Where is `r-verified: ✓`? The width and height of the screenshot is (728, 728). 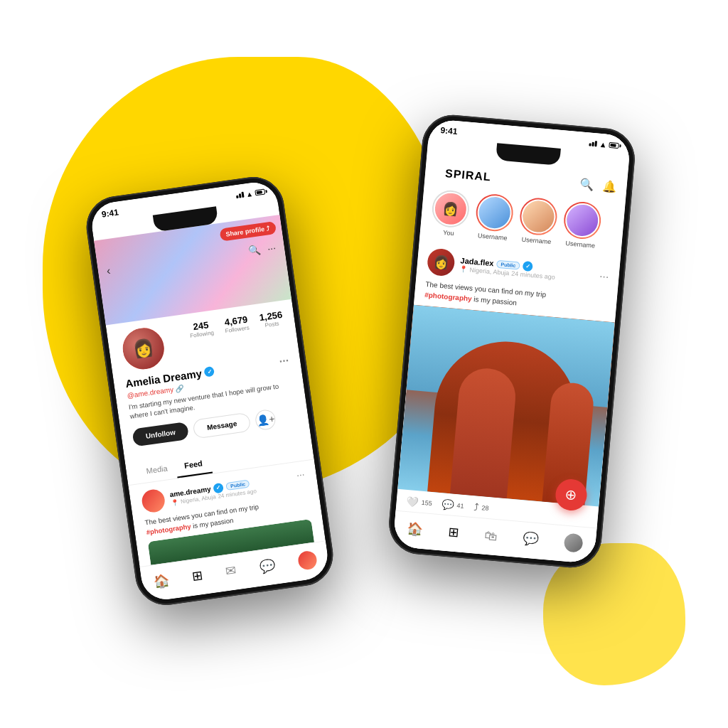
r-verified: ✓ is located at coordinates (528, 266).